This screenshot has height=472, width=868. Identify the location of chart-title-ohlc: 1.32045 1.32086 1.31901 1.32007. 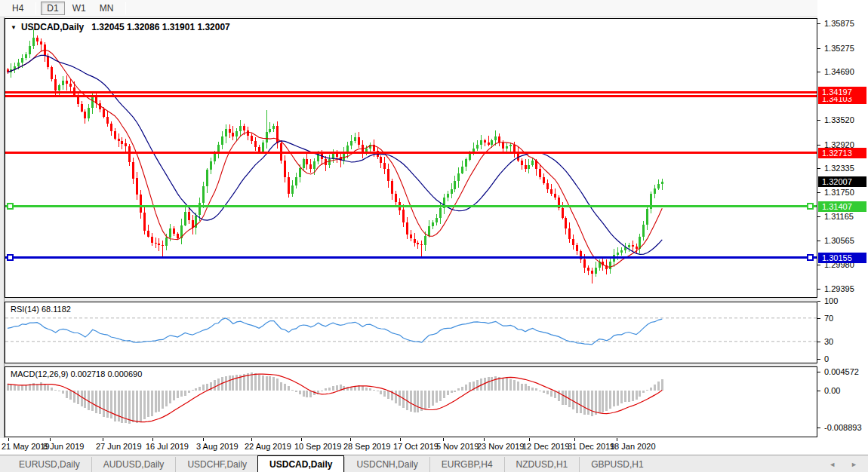
(161, 27).